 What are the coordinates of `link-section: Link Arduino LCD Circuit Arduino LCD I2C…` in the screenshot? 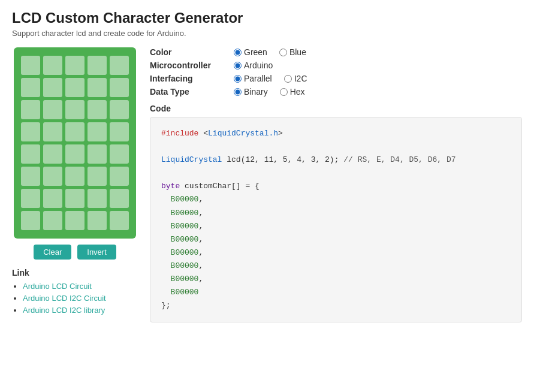 It's located at (59, 293).